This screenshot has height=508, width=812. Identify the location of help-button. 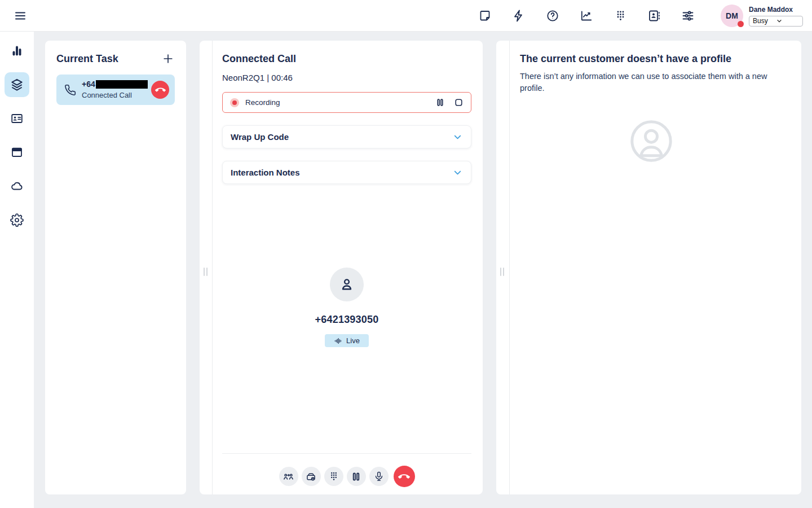
(553, 16).